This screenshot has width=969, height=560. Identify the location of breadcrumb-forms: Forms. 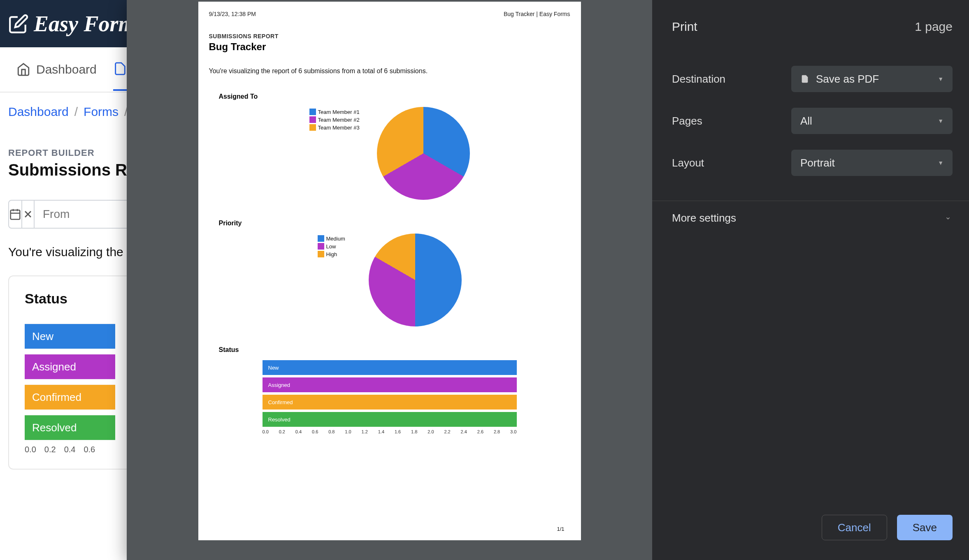
(101, 112).